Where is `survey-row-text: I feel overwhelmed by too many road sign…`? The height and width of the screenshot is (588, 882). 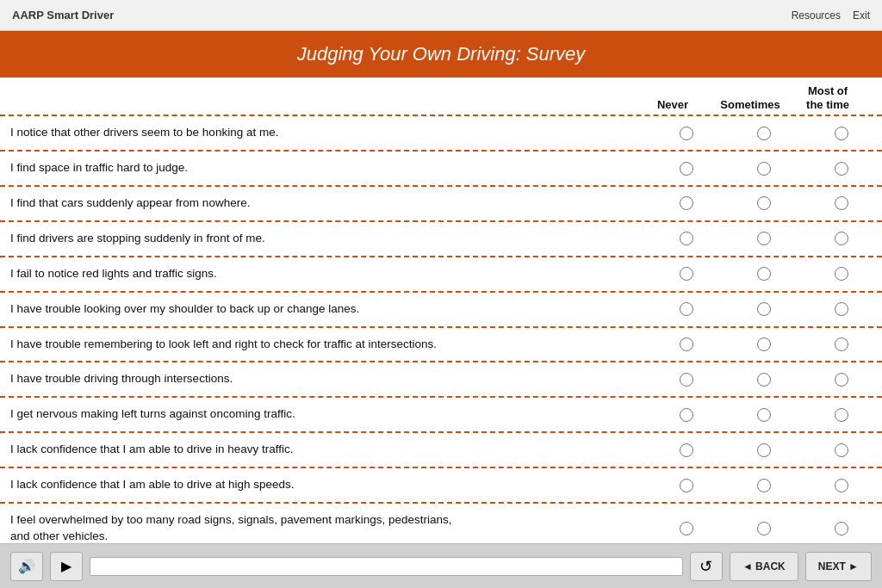 survey-row-text: I feel overwhelmed by too many road sign… is located at coordinates (324, 528).